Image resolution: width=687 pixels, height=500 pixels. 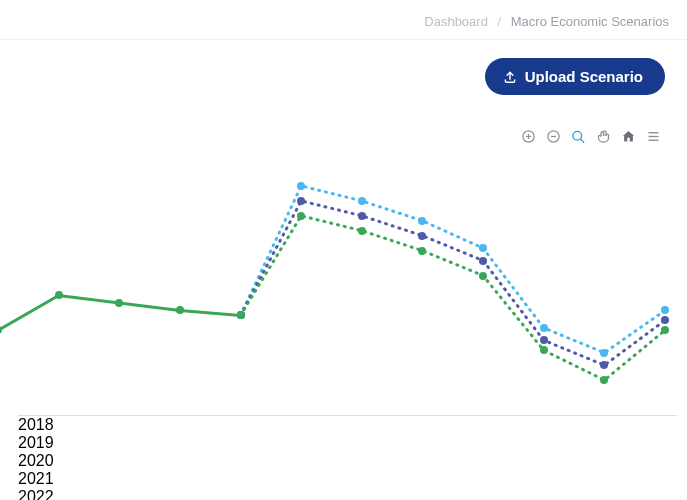 I want to click on chart-x-axis: 2018201920202021202220232024202520262027…, so click(x=348, y=425).